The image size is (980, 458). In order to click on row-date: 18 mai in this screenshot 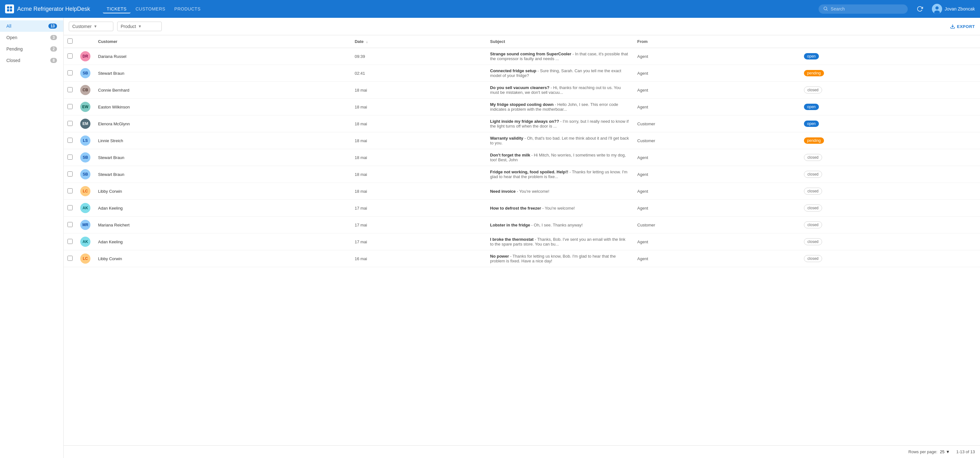, I will do `click(418, 90)`.